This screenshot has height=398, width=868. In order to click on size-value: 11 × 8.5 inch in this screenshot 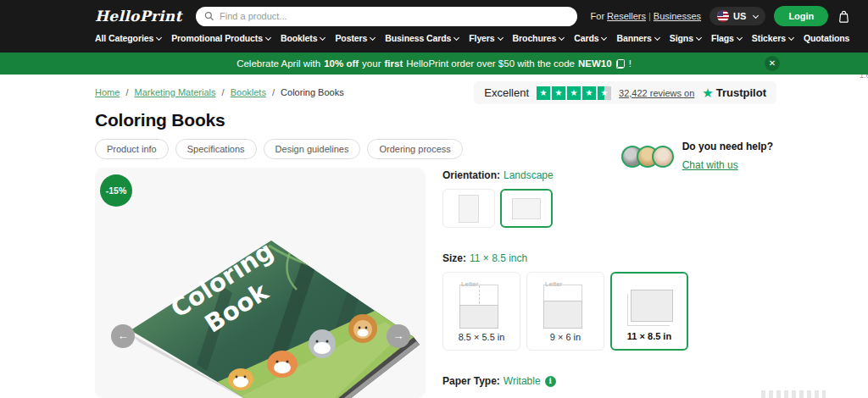, I will do `click(498, 258)`.